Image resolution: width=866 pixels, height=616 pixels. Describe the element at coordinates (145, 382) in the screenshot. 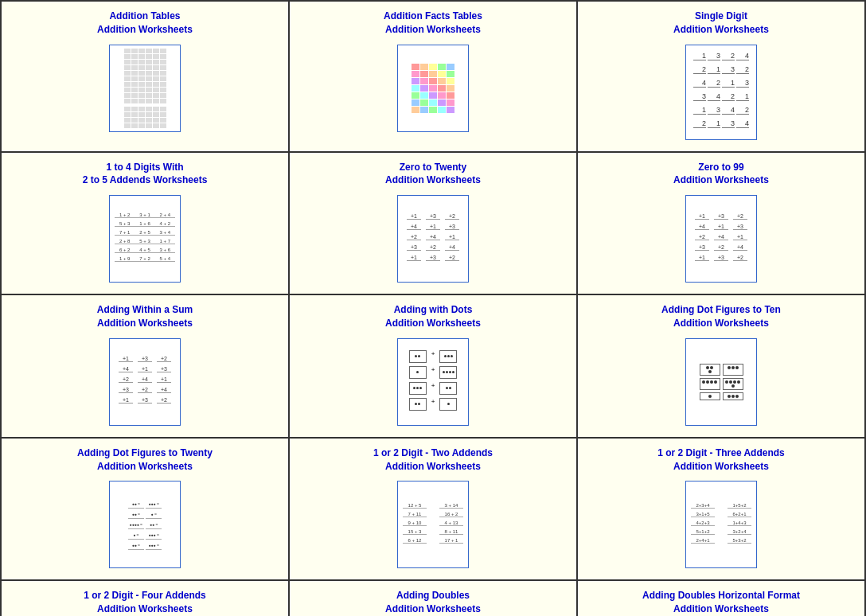

I see `preview-adding-within-sum: +1+3+2 +4+1+3 +2+4+1 +3+2+4 +1+3+2` at that location.